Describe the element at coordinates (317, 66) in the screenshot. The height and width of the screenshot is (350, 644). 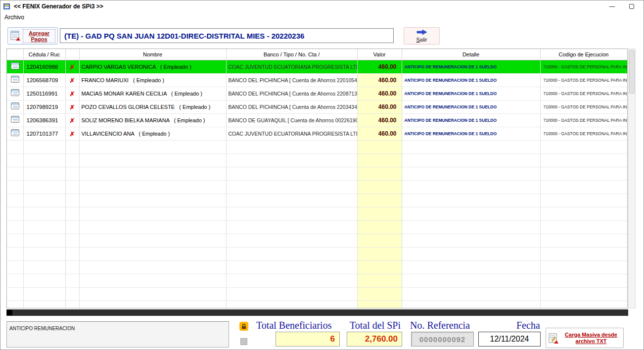
I see `table-row: 1204160988✗CARPIO VARGAS VERONICA ( Empl…` at that location.